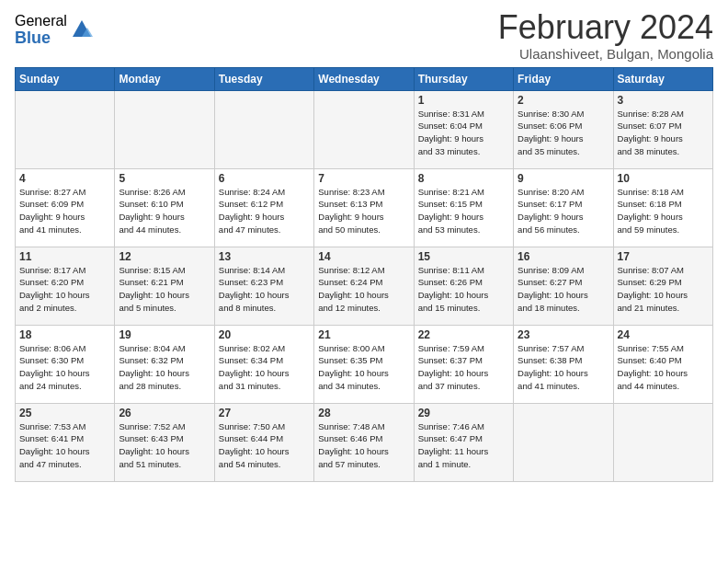  I want to click on calendar-cell: 6Sunrise: 8:24 AM Sunset: 6:12 PM Daylig…, so click(264, 208).